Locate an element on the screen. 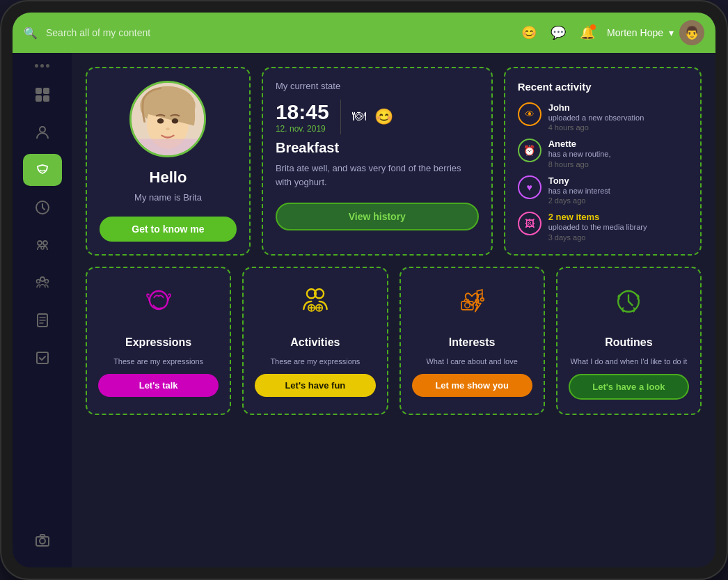 The width and height of the screenshot is (728, 580). activity-desc-john: uploaded a new observation is located at coordinates (618, 118).